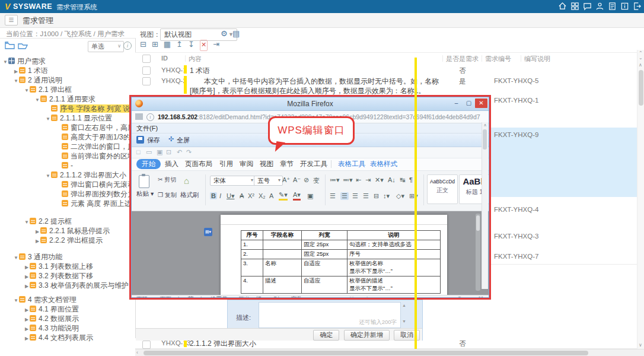 This screenshot has height=356, width=644. What do you see at coordinates (247, 164) in the screenshot?
I see `tab-review: 审阅` at bounding box center [247, 164].